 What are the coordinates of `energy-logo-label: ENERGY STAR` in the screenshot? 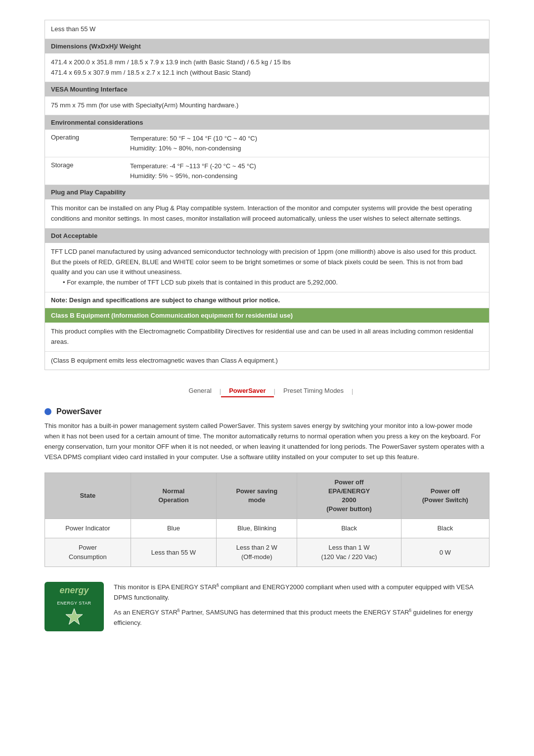 It's located at (74, 603).